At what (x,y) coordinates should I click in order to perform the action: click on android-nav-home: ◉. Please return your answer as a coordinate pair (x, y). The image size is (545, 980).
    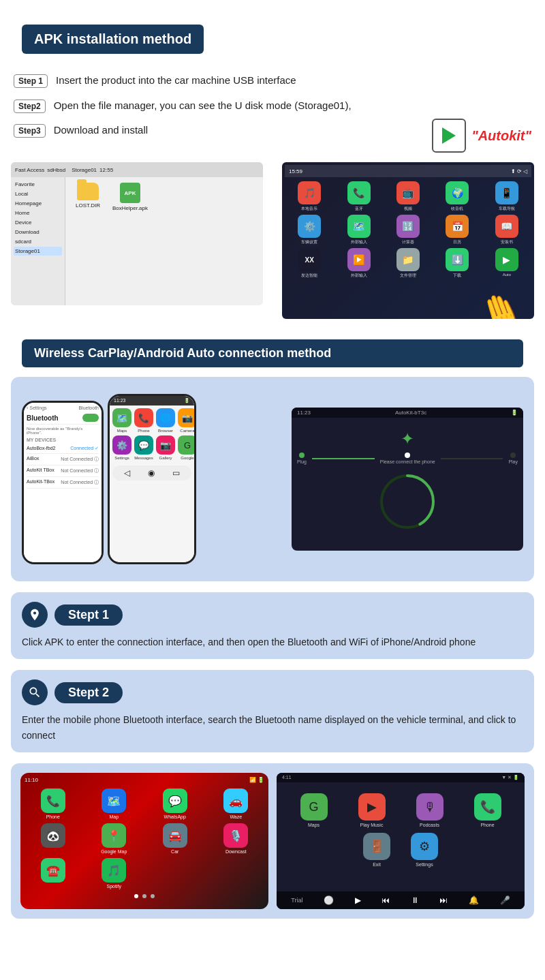
    Looking at the image, I should click on (151, 473).